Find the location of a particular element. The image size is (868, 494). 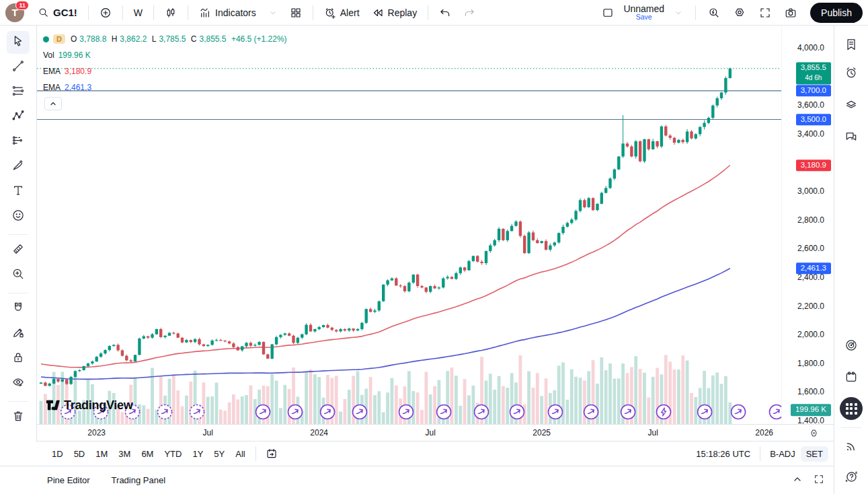

legend-volume-row: Vol 199.96 K is located at coordinates (167, 55).